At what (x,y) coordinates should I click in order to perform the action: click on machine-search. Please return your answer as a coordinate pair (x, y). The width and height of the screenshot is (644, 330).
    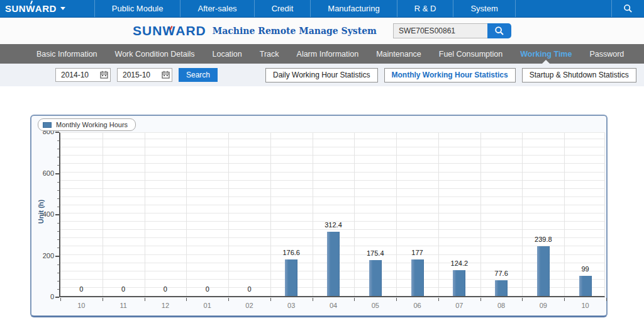
    Looking at the image, I should click on (452, 31).